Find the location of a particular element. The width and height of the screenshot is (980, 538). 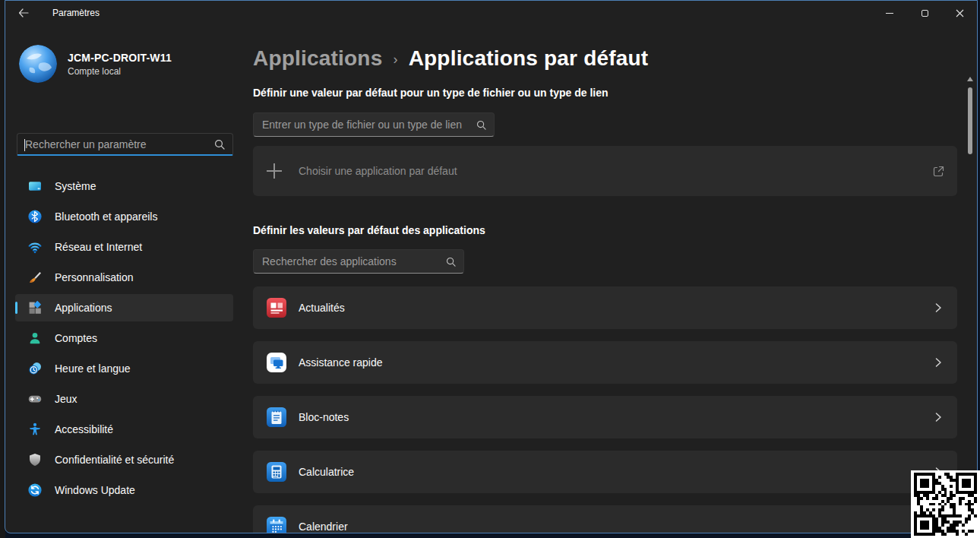

file-type-section-heading: Définir une valeur par défaut pour un ty… is located at coordinates (605, 93).